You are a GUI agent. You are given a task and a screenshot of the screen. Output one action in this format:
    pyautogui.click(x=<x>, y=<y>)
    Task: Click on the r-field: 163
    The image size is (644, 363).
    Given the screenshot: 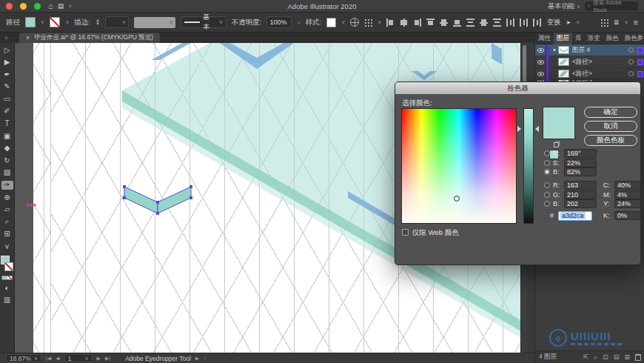 What is the action you would take?
    pyautogui.click(x=580, y=185)
    